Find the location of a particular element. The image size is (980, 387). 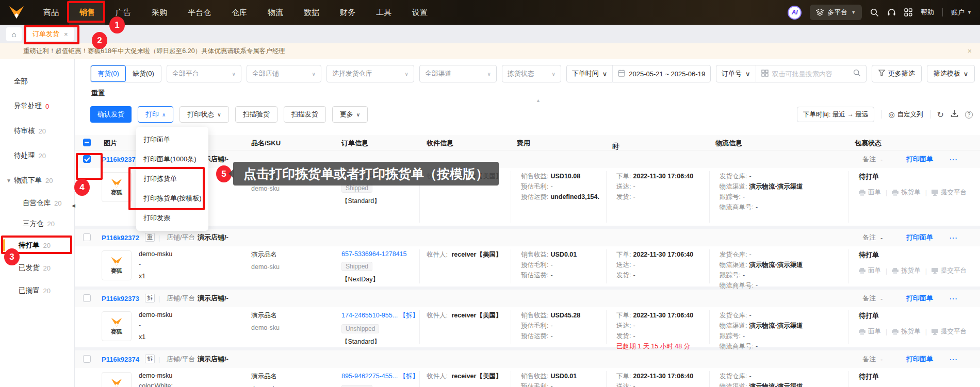

custom-columns-button: ◎ 自定义列 is located at coordinates (906, 114).